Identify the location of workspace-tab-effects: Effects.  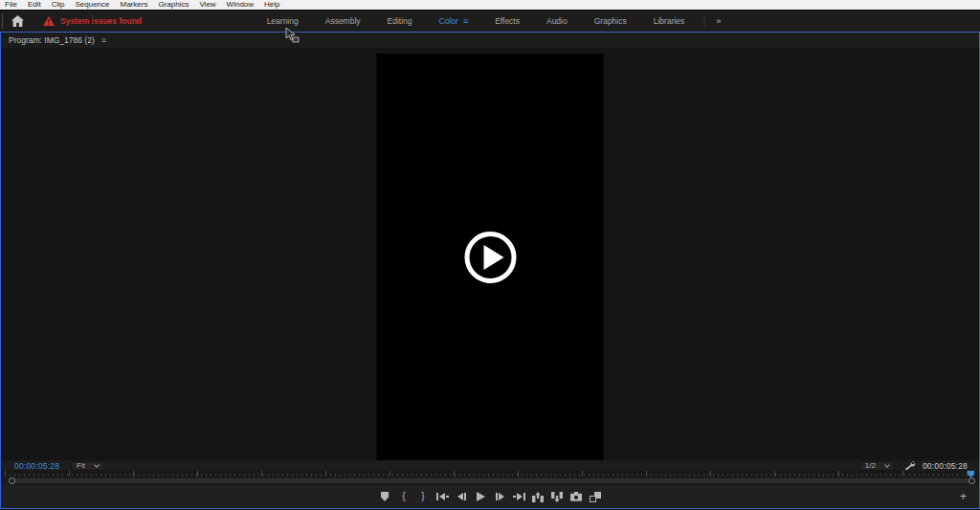
(507, 21).